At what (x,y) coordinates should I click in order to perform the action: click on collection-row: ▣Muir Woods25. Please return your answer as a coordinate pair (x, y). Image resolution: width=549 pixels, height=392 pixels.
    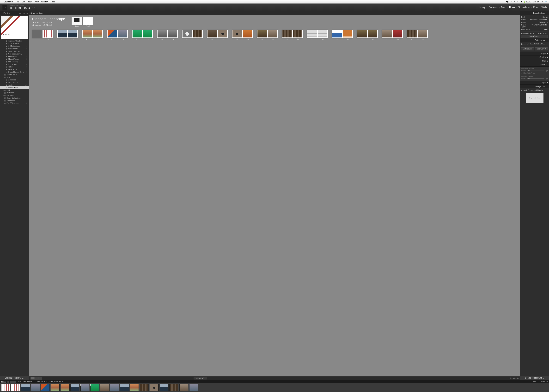
    Looking at the image, I should click on (14, 49).